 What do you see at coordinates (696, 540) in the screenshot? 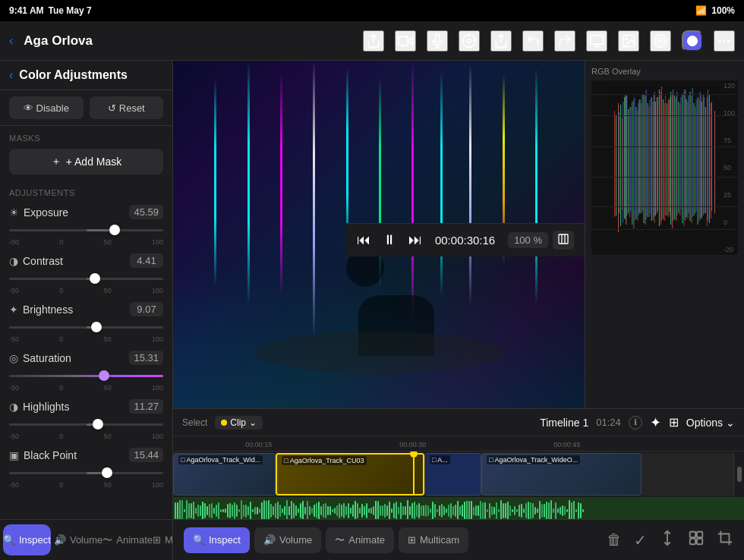
I see `detach-button` at bounding box center [696, 540].